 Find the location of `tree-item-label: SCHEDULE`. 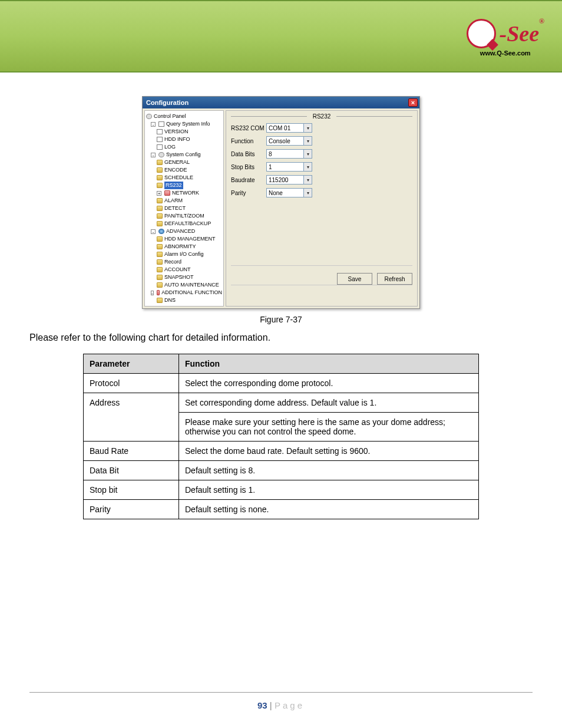

tree-item-label: SCHEDULE is located at coordinates (179, 178).